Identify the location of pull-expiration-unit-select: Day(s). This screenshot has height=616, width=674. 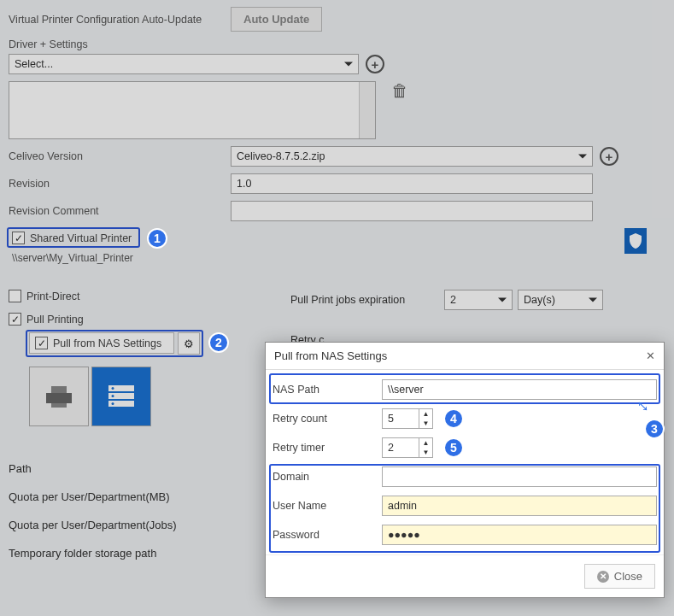
(560, 300).